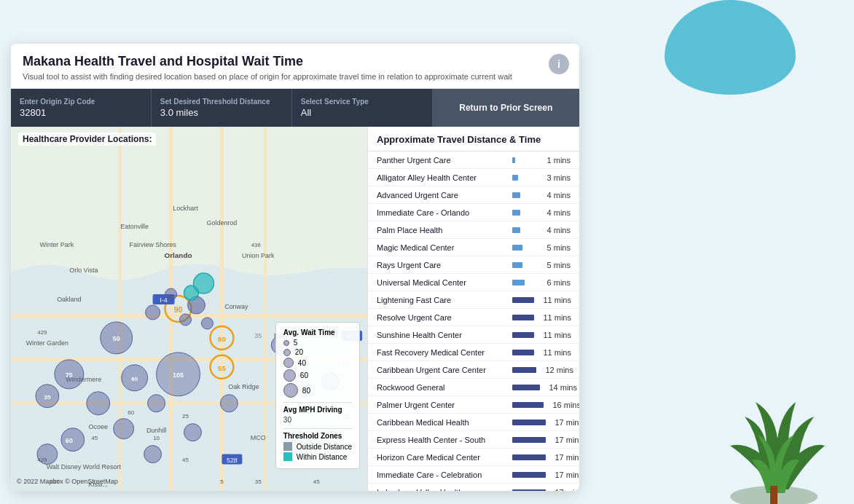 Image resolution: width=854 pixels, height=504 pixels. I want to click on time-value: 12 mins, so click(557, 370).